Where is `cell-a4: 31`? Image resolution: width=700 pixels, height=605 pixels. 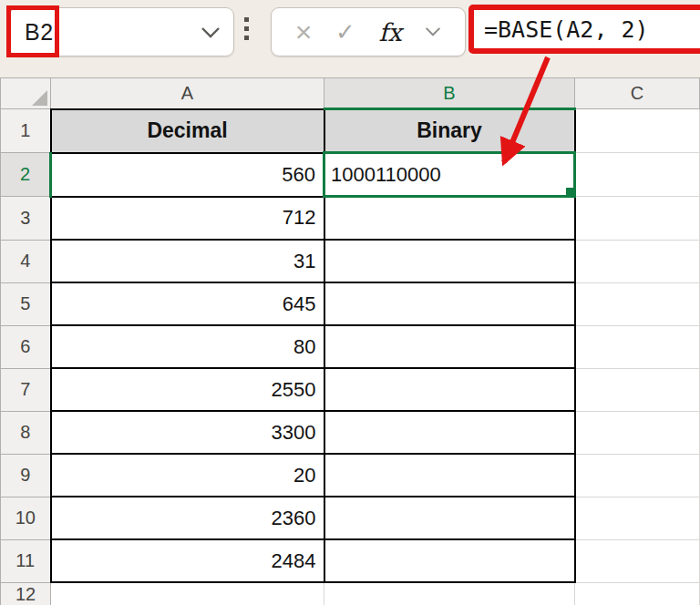 cell-a4: 31 is located at coordinates (188, 261).